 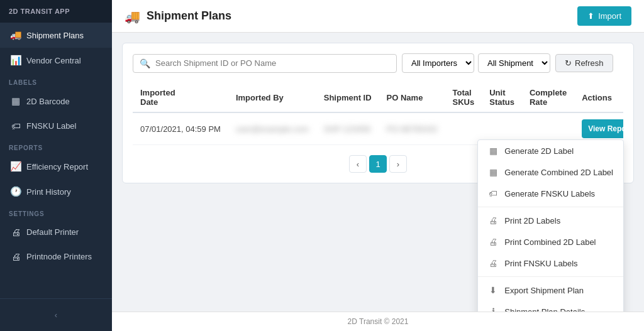 What do you see at coordinates (551, 220) in the screenshot?
I see `dropdown-item-print-2d: 🖨 Print 2D Labels` at bounding box center [551, 220].